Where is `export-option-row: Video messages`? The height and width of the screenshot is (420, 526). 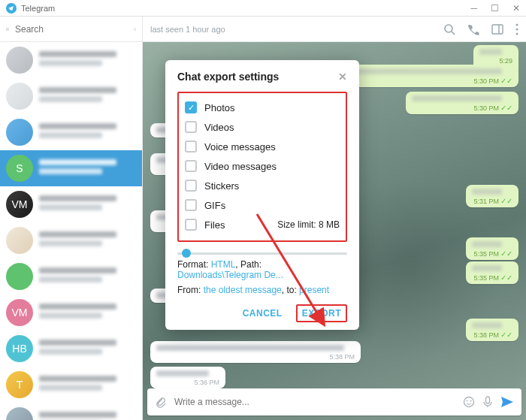
export-option-row: Video messages is located at coordinates (262, 166).